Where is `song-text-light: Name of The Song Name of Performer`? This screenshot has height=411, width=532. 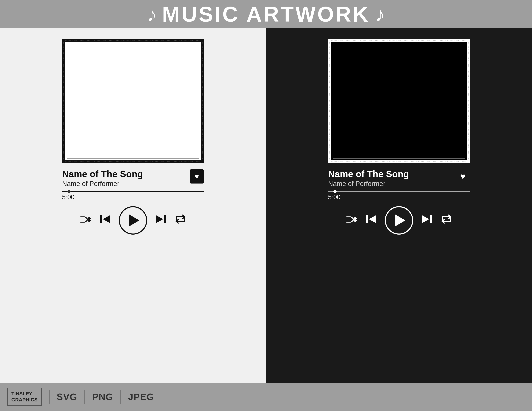
song-text-light: Name of The Song Name of Performer is located at coordinates (103, 178).